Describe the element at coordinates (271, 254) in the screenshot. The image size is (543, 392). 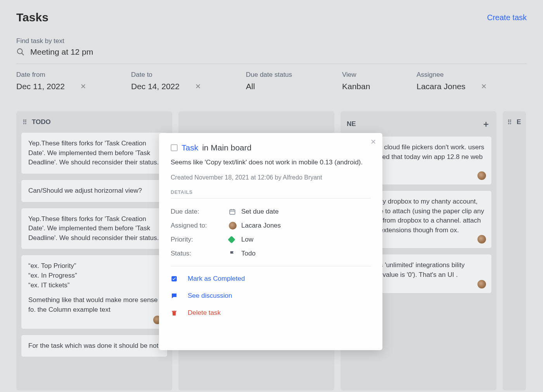
I see `detail-status: Status: Todo` at that location.